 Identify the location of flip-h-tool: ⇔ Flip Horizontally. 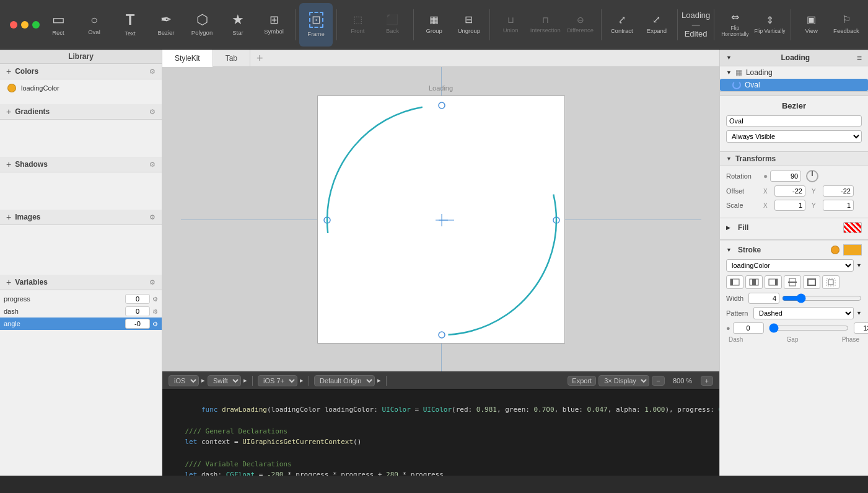
(735, 25).